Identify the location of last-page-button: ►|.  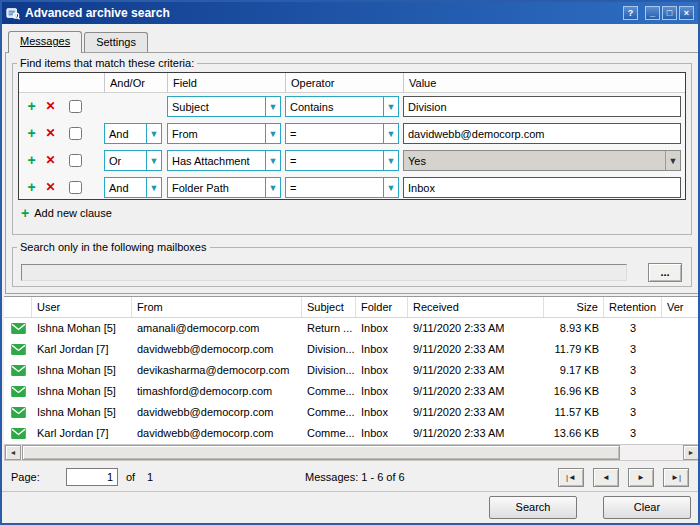
(676, 478).